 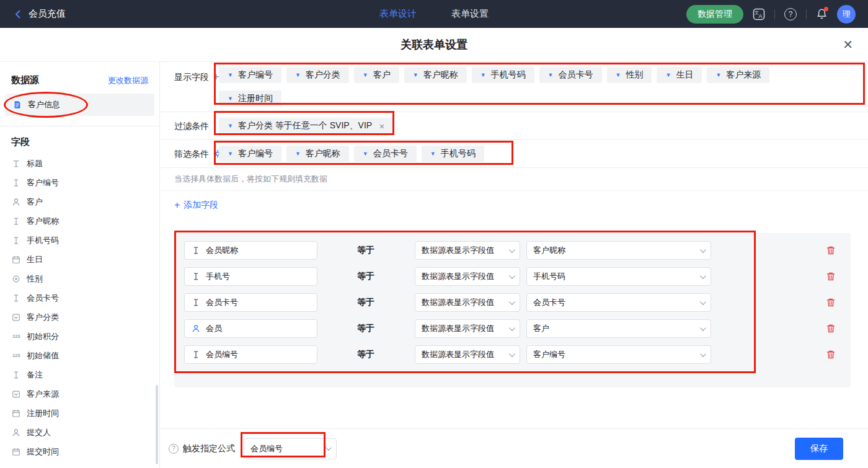 What do you see at coordinates (570, 75) in the screenshot?
I see `display-field-tag: 会员卡号` at bounding box center [570, 75].